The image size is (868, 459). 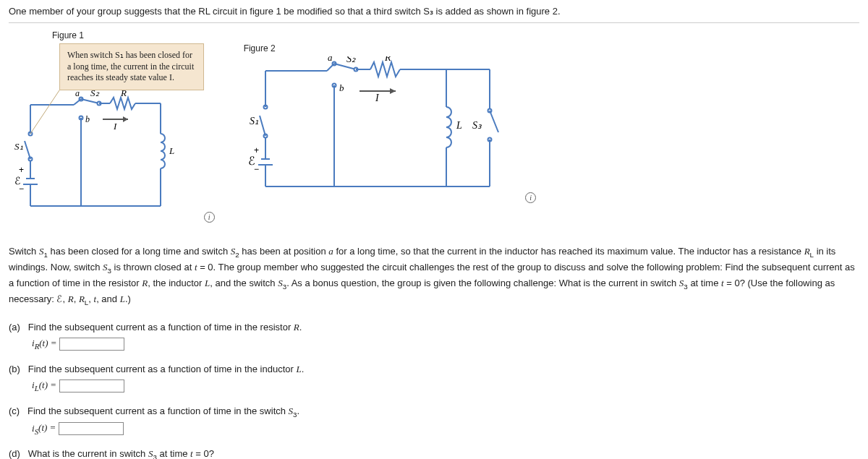 I want to click on part-b: (b) Find the subsequent current as a fun…, so click(x=434, y=378).